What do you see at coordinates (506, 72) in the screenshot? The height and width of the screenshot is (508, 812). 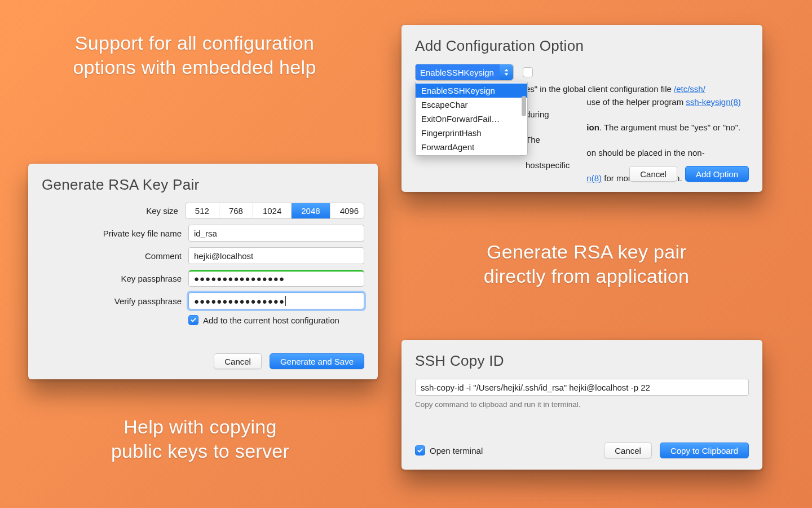 I see `chevron-updown-icon` at bounding box center [506, 72].